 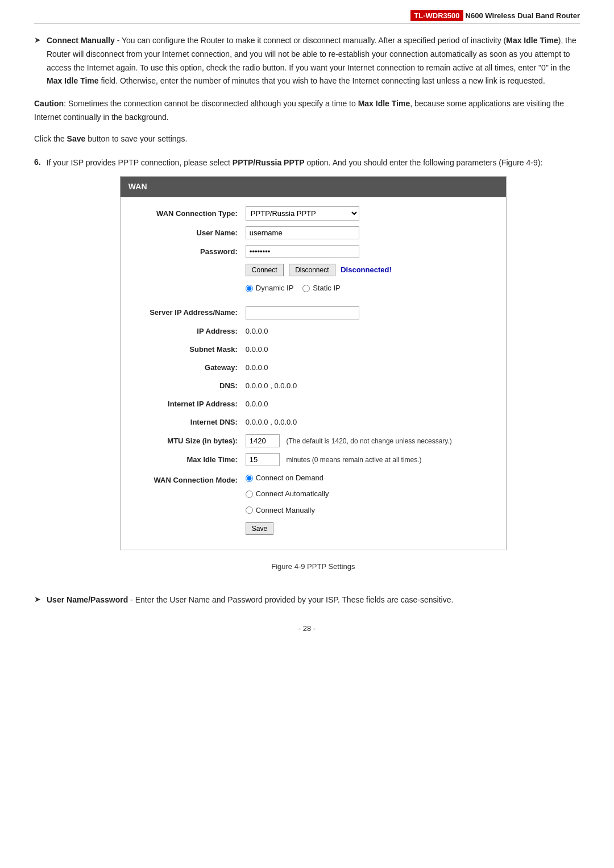 What do you see at coordinates (313, 350) in the screenshot?
I see `subnet-mask-row: Subnet Mask: 0.0.0.0` at bounding box center [313, 350].